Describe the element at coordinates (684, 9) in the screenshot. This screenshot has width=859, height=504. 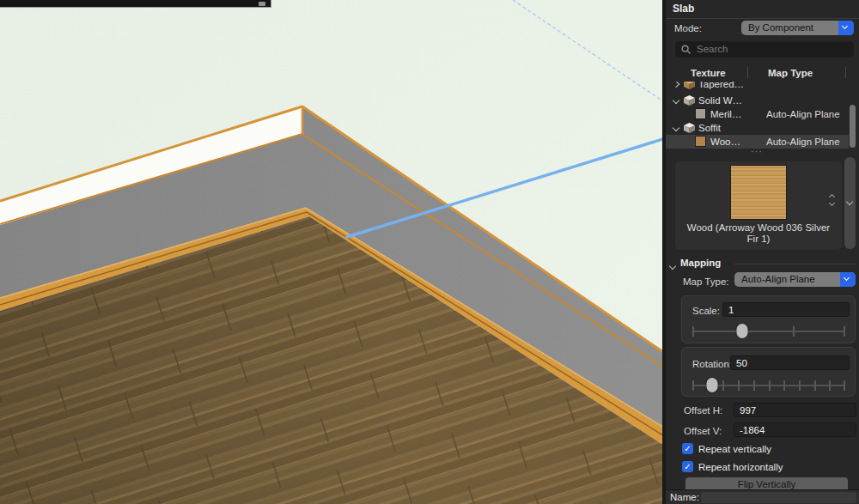
I see `panel-title: Slab` at that location.